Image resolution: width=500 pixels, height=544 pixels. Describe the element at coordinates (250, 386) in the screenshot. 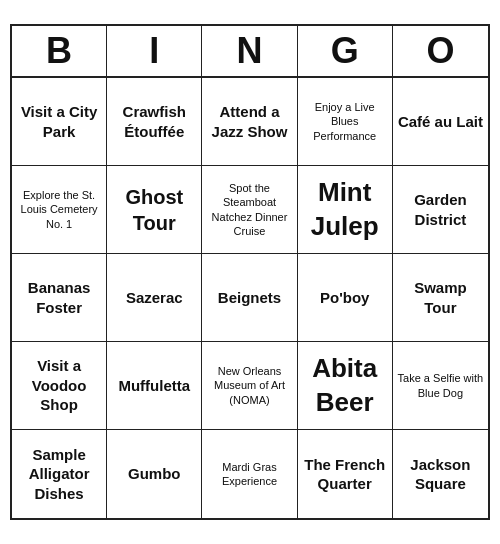

I see `bingo-cell-18: New Orleans Museum of Art (NOMA)` at that location.